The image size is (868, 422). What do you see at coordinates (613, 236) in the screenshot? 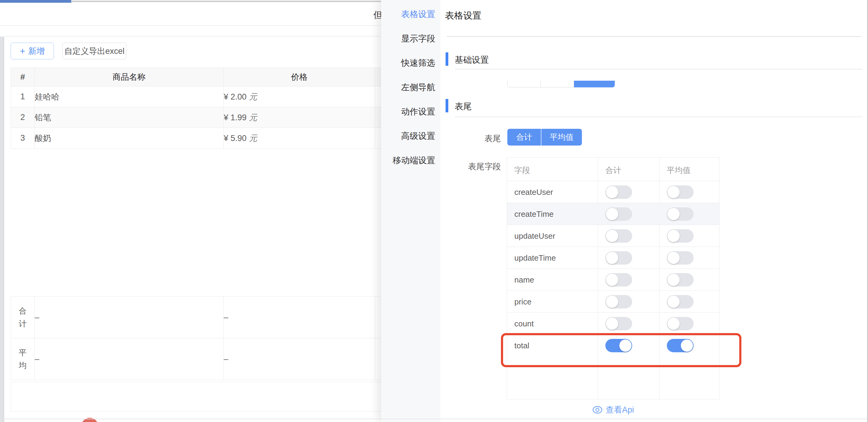
I see `field-row: updateUser` at bounding box center [613, 236].